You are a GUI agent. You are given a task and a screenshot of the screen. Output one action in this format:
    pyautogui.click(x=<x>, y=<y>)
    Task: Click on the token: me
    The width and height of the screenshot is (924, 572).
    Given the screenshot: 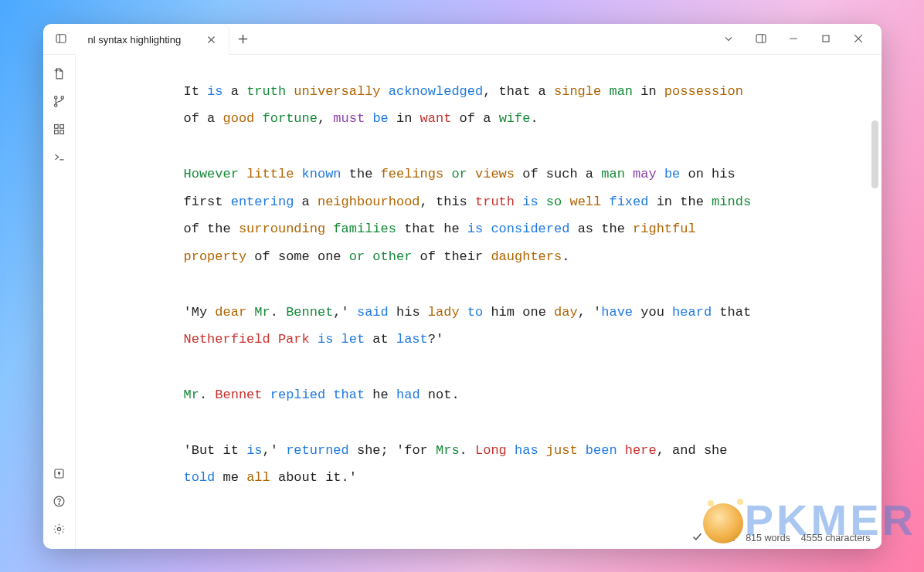 What is the action you would take?
    pyautogui.click(x=230, y=477)
    